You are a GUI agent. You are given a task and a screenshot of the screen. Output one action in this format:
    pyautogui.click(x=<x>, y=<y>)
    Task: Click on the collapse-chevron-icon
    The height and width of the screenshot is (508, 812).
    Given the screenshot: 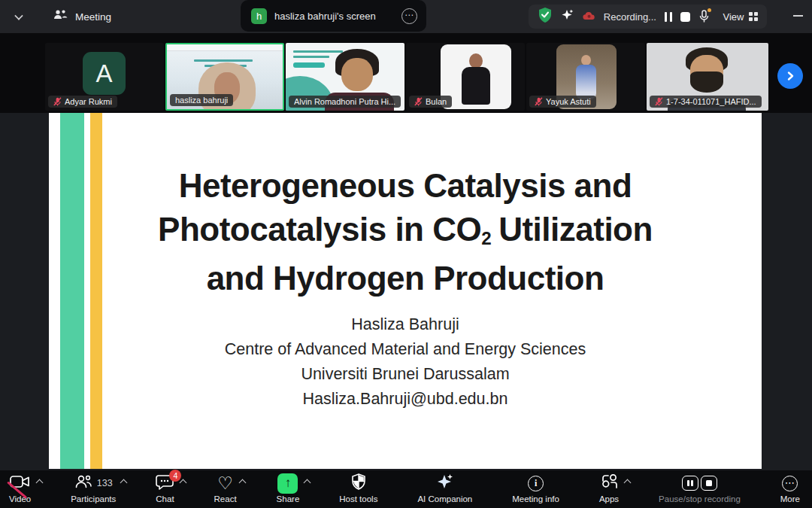 What is the action you would take?
    pyautogui.click(x=19, y=16)
    